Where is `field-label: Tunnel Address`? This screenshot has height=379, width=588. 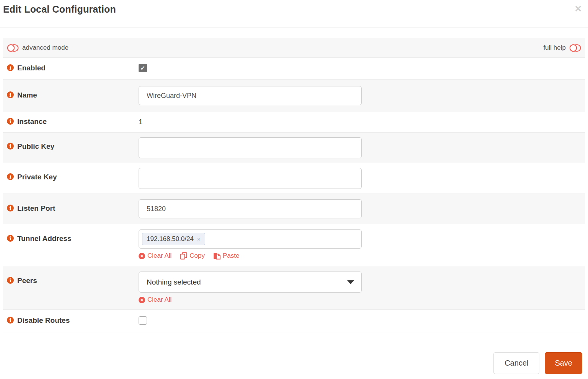
field-label: Tunnel Address is located at coordinates (44, 239).